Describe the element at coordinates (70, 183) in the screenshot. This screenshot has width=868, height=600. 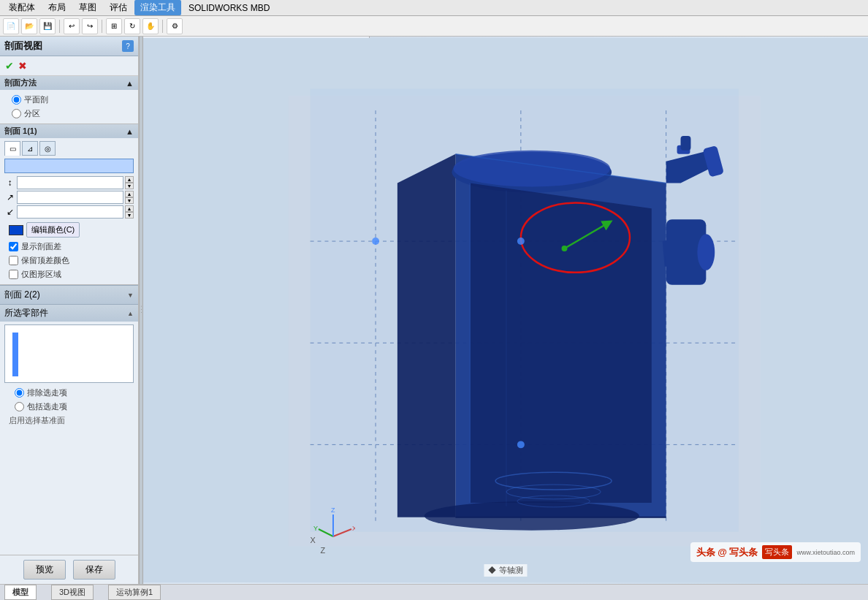
I see `offset-input: 0.00mm` at that location.